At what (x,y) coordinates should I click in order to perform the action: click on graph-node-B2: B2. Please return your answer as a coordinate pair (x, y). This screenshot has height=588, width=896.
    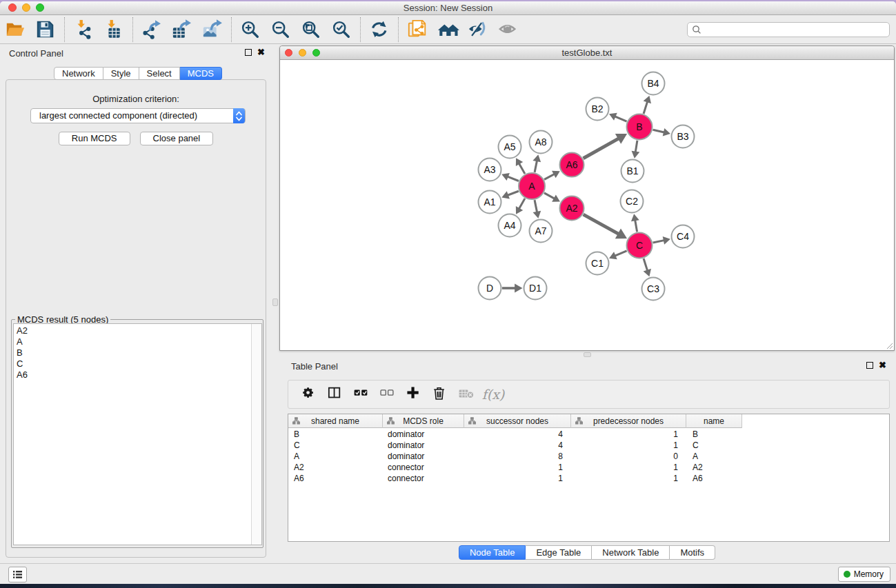
    Looking at the image, I should click on (597, 109).